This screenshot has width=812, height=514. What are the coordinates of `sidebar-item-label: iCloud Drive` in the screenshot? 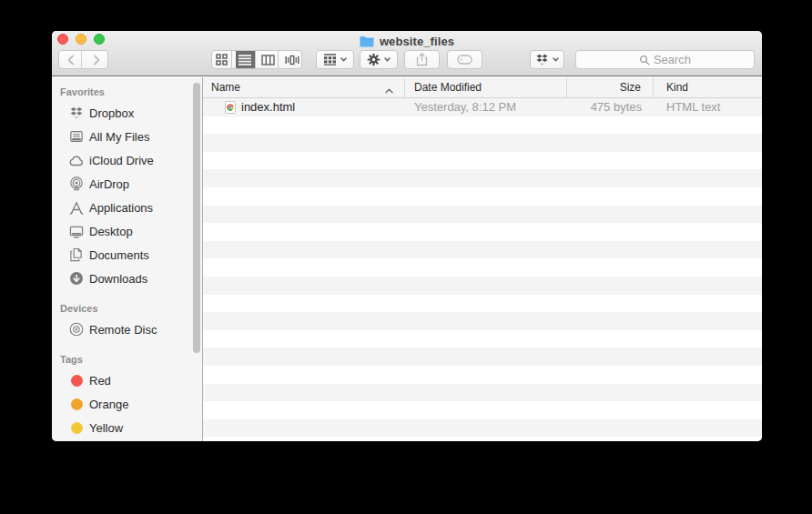 It's located at (122, 160).